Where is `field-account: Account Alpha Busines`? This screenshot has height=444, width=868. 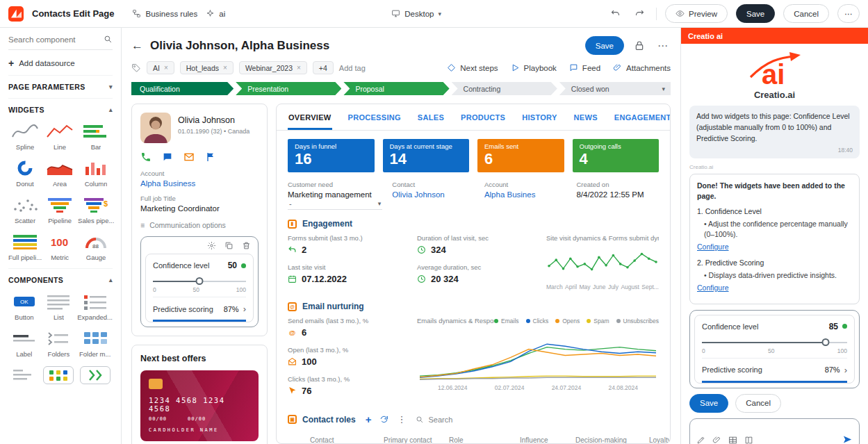 field-account: Account Alpha Busines is located at coordinates (525, 195).